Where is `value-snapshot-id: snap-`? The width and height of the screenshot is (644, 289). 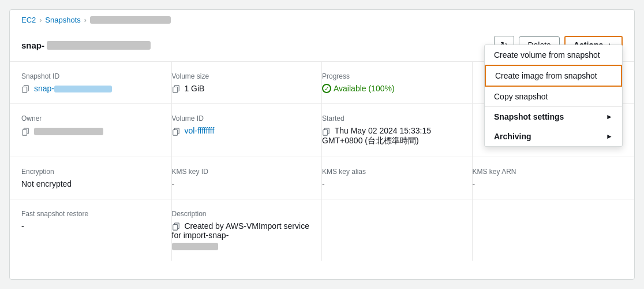 value-snapshot-id: snap- is located at coordinates (92, 88).